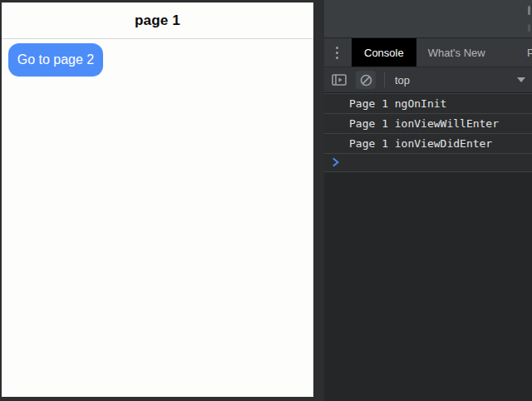 This screenshot has height=401, width=532. What do you see at coordinates (530, 52) in the screenshot?
I see `tab-clipped: P` at bounding box center [530, 52].